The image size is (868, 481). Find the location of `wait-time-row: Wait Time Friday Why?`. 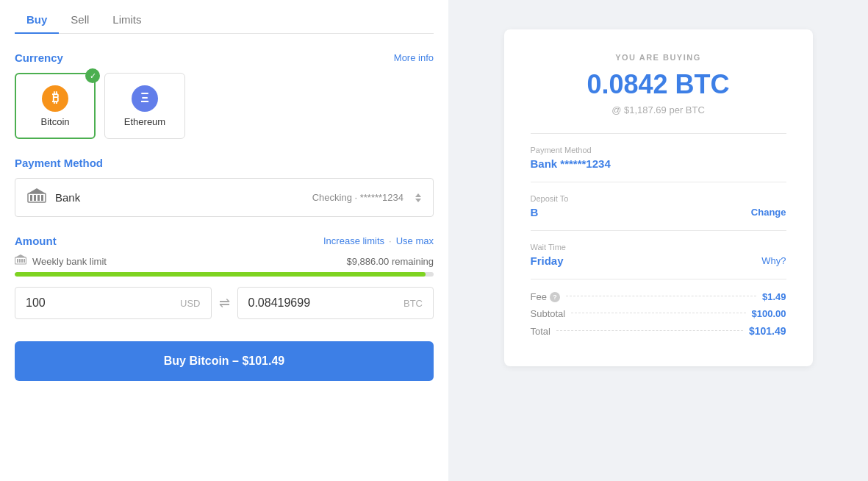

wait-time-row: Wait Time Friday Why? is located at coordinates (659, 254).